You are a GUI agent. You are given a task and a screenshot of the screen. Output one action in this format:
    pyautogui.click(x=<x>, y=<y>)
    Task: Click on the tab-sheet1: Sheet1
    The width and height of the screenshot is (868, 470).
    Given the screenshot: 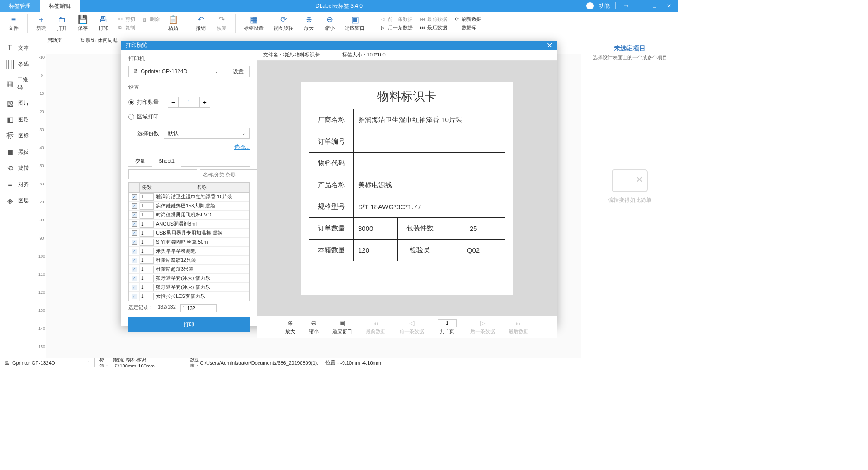 What is the action you would take?
    pyautogui.click(x=166, y=161)
    